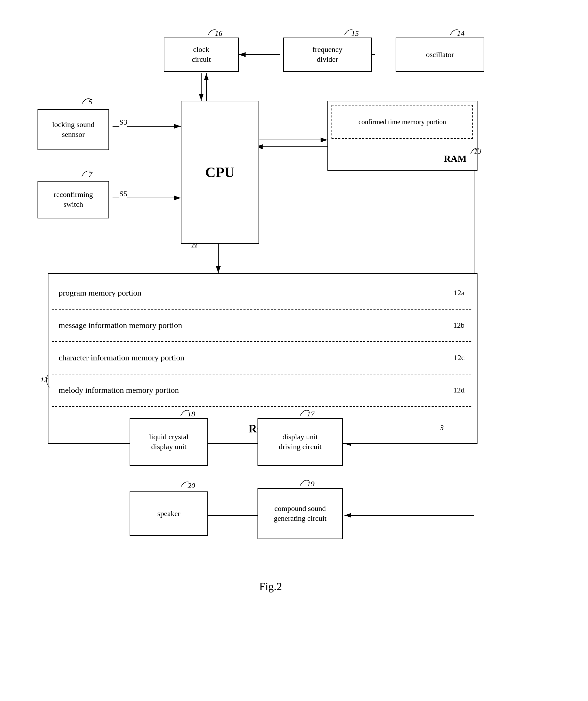 The height and width of the screenshot is (701, 588). Describe the element at coordinates (402, 136) in the screenshot. I see `ram-outer-block: confirmed time memory portion RAM` at that location.